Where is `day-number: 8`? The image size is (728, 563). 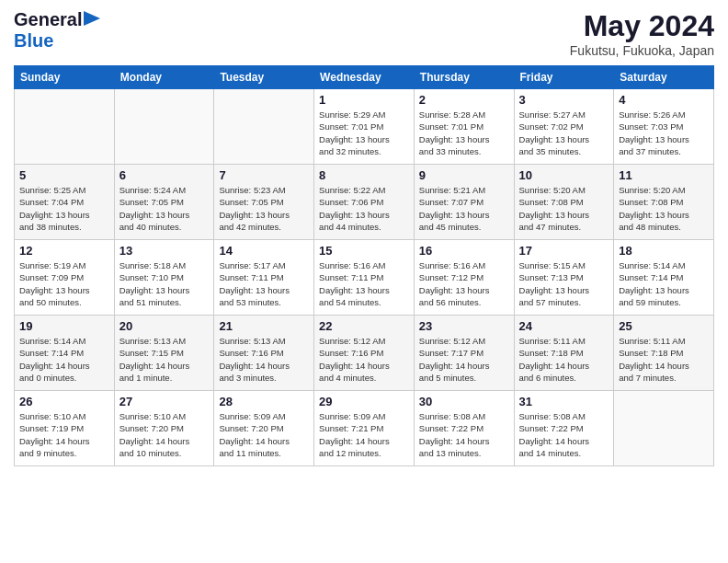
day-number: 8 is located at coordinates (364, 175).